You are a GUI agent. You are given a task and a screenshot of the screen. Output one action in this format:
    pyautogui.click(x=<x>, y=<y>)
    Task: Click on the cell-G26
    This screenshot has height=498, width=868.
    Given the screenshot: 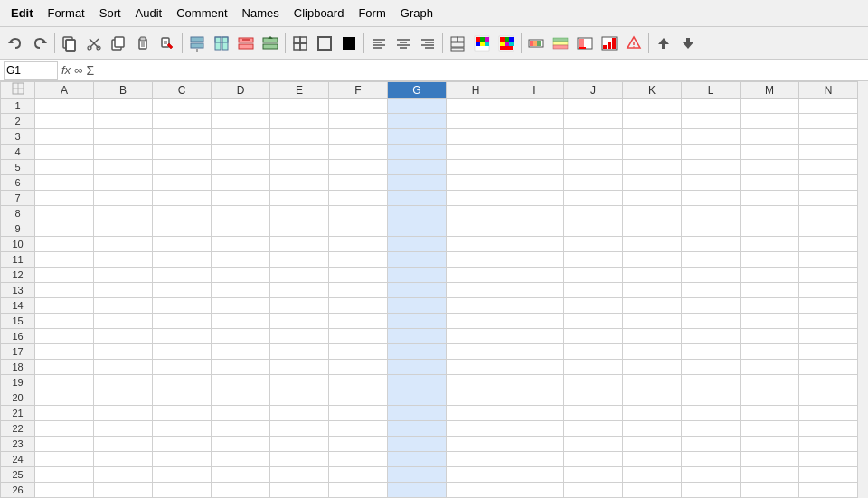 What is the action you would take?
    pyautogui.click(x=418, y=490)
    